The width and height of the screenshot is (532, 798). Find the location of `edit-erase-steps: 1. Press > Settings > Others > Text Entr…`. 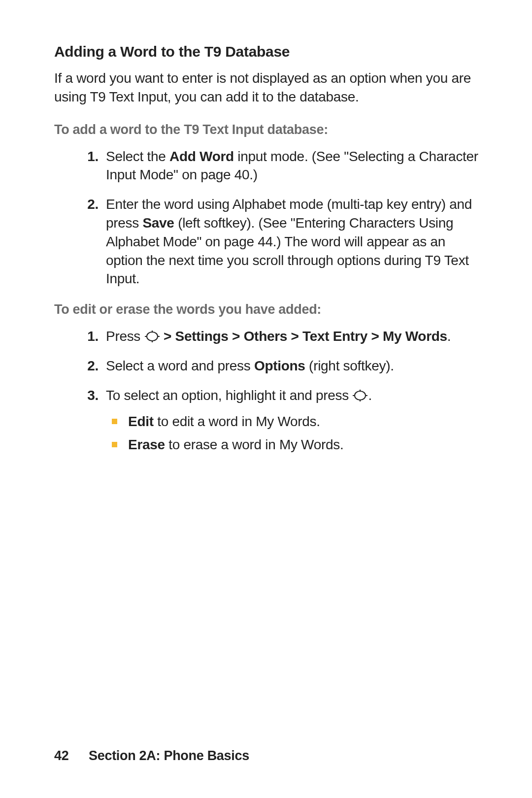

edit-erase-steps: 1. Press > Settings > Others > Text Entr… is located at coordinates (268, 391).